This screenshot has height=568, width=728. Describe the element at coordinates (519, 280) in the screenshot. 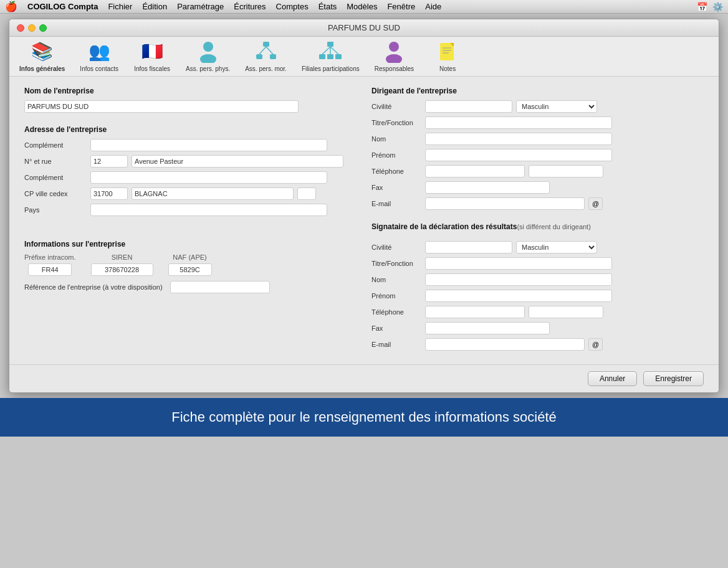

I see `signataire-nom-input` at that location.